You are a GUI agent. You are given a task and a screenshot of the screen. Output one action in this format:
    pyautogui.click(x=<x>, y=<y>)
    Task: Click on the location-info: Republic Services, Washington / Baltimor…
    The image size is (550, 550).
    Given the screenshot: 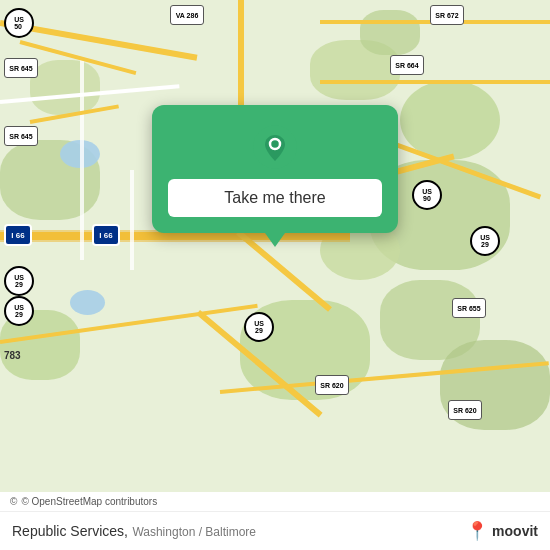 What is the action you would take?
    pyautogui.click(x=134, y=531)
    